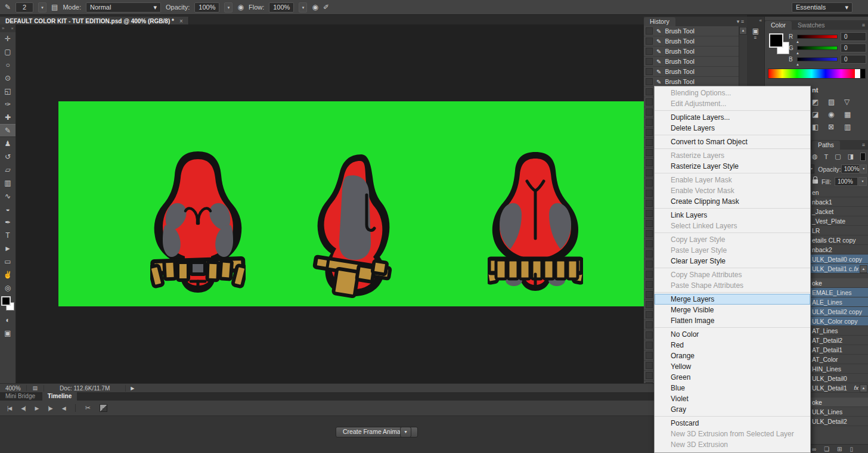 Image resolution: width=868 pixels, height=453 pixels. Describe the element at coordinates (863, 74) in the screenshot. I see `black-swatch` at that location.